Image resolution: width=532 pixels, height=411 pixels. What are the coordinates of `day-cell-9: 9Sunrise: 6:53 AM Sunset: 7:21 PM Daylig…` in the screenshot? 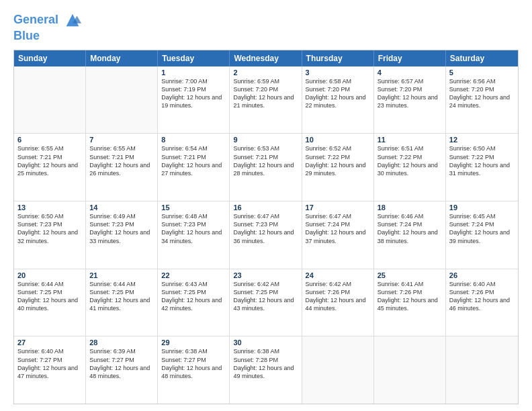 It's located at (266, 167).